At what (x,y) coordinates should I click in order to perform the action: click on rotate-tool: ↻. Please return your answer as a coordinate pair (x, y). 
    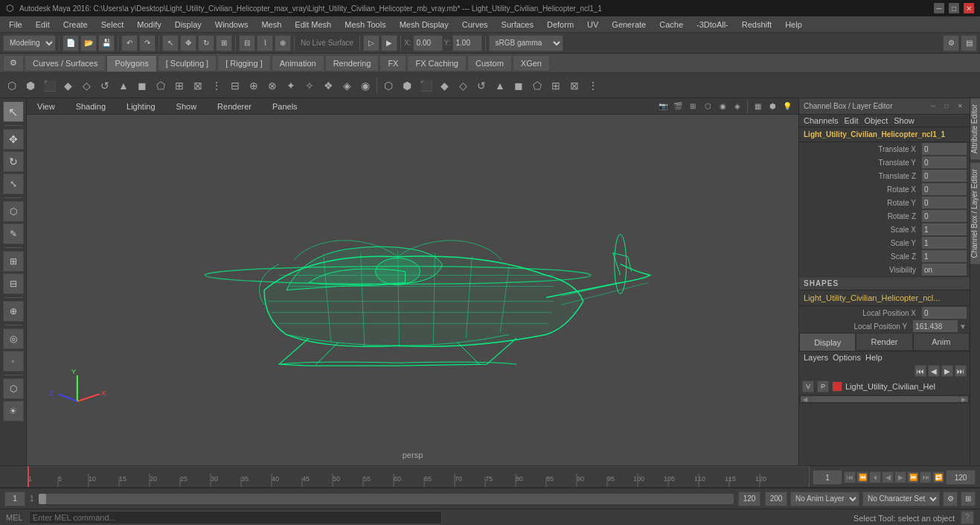
    Looking at the image, I should click on (206, 43).